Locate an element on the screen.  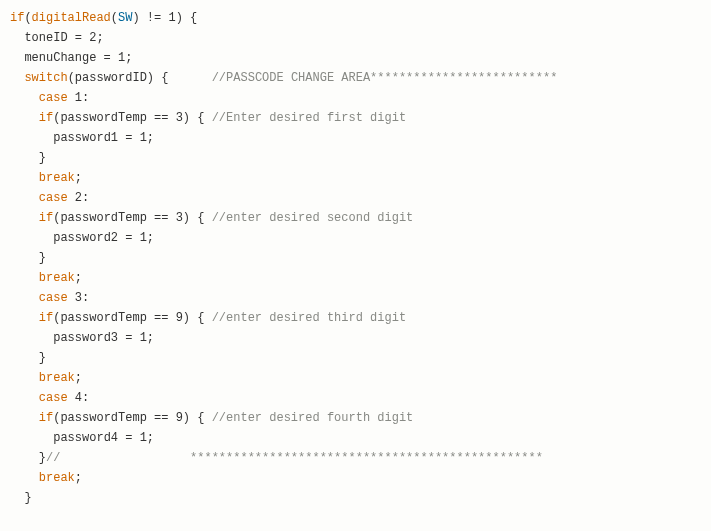
code-line: case 4: is located at coordinates (50, 398).